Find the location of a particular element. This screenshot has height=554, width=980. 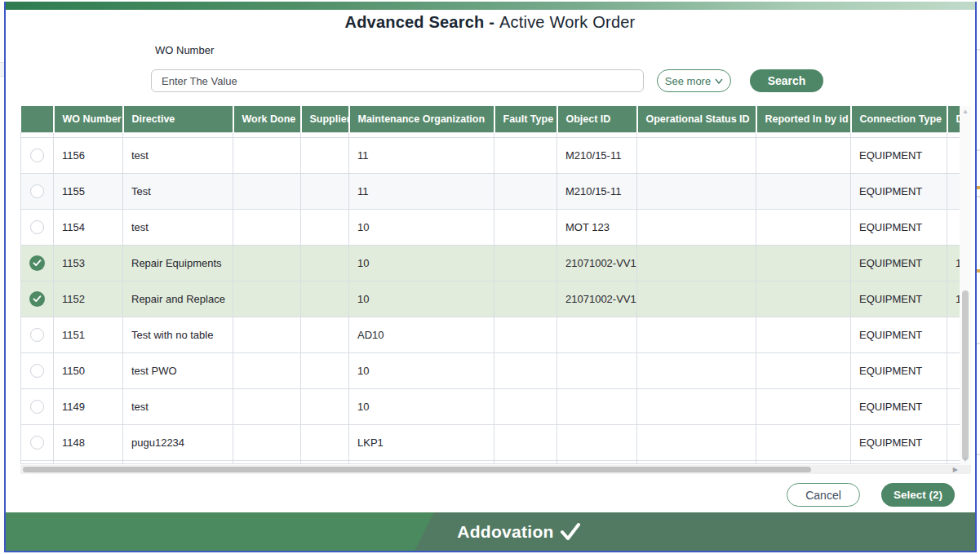

cell-directive: test is located at coordinates (178, 155).